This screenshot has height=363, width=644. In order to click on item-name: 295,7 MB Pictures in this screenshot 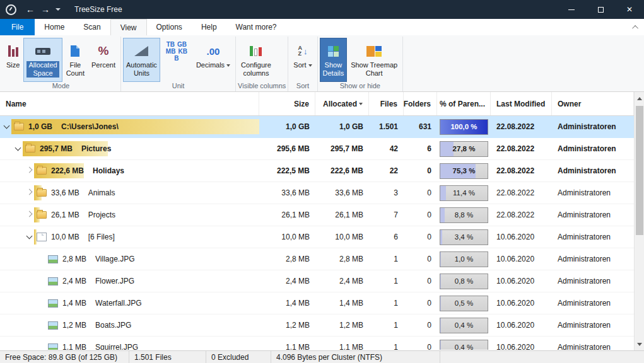, I will do `click(76, 149)`.